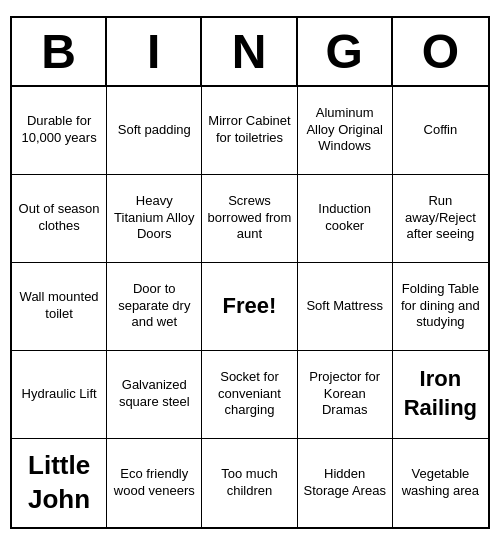  What do you see at coordinates (346, 219) in the screenshot?
I see `bingo-cell-8: Induction cooker` at bounding box center [346, 219].